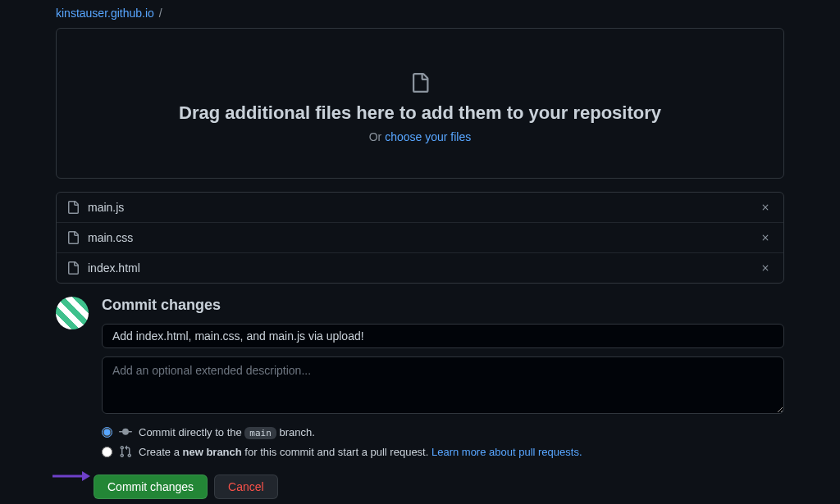 This screenshot has width=840, height=504. Describe the element at coordinates (422, 238) in the screenshot. I see `file-name: main.css` at that location.